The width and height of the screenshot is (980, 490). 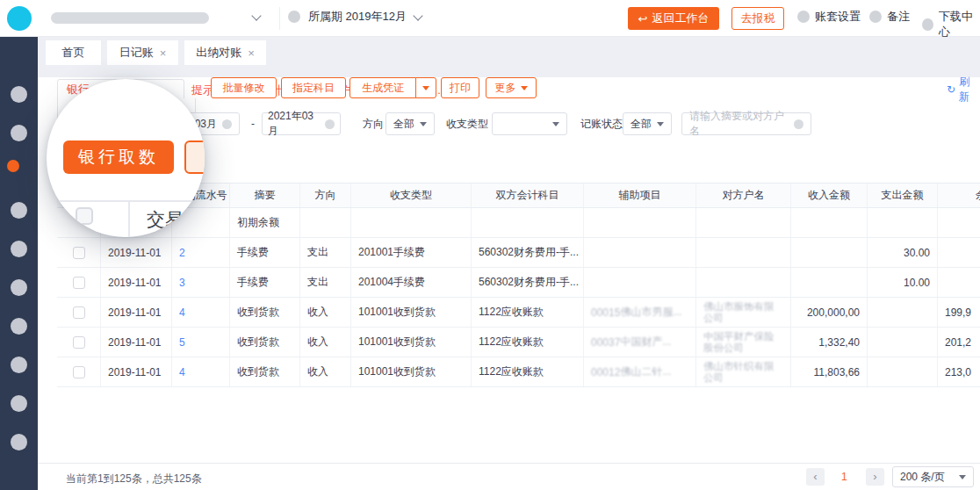 I want to click on app-logo-icon, so click(x=19, y=18).